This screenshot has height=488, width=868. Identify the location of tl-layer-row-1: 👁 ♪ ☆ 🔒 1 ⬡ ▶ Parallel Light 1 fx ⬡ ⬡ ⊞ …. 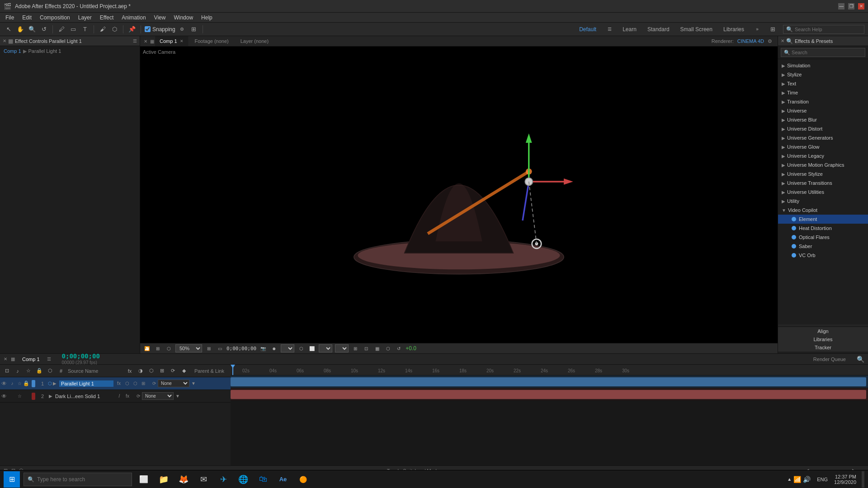
(115, 384).